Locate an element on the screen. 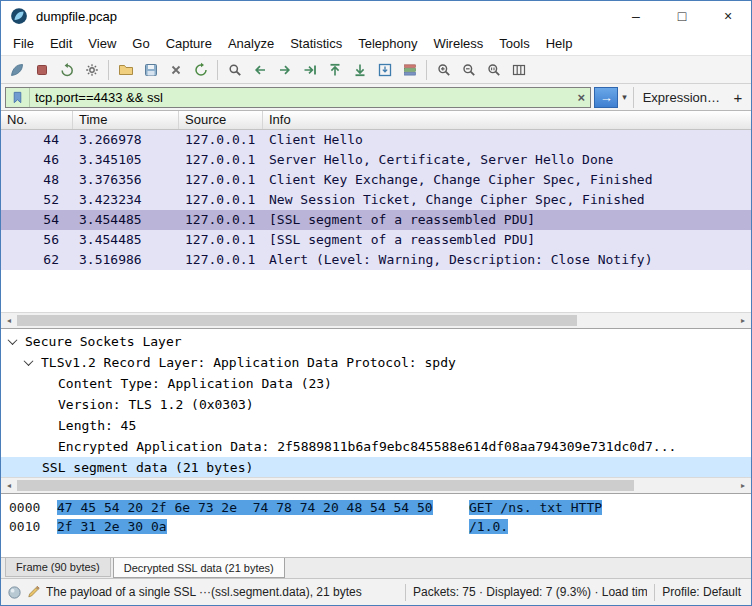 The height and width of the screenshot is (606, 752). detail-text: TLSv1.2 Record Layer: Application Data P… is located at coordinates (248, 362).